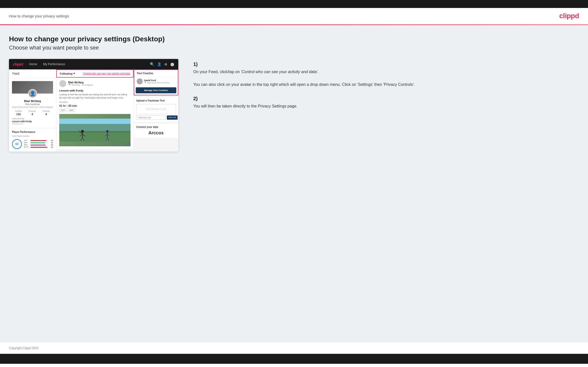 This screenshot has height=367, width=588. What do you see at coordinates (95, 130) in the screenshot?
I see `golf-scene-svg` at bounding box center [95, 130].